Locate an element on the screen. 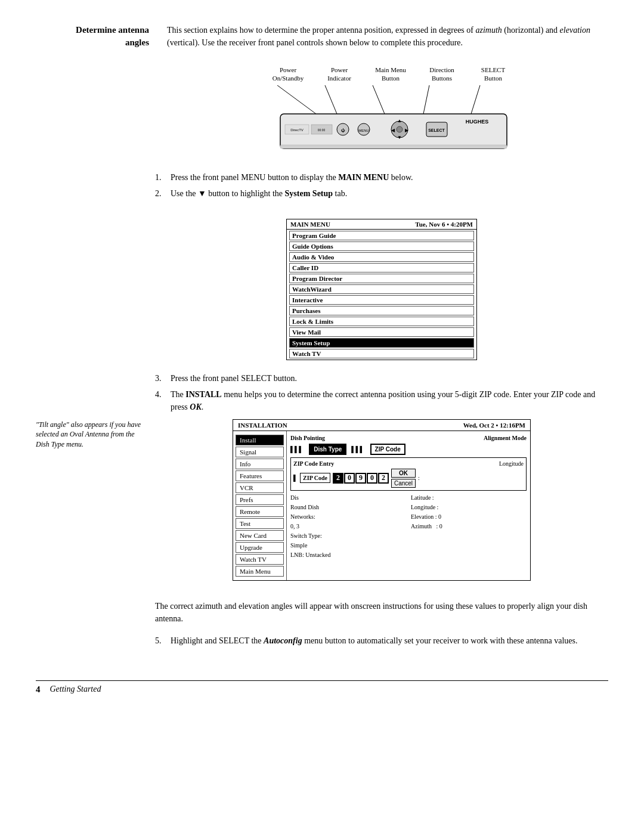 The height and width of the screenshot is (833, 644). menu-item-watchwizard: WatchWizard is located at coordinates (382, 289).